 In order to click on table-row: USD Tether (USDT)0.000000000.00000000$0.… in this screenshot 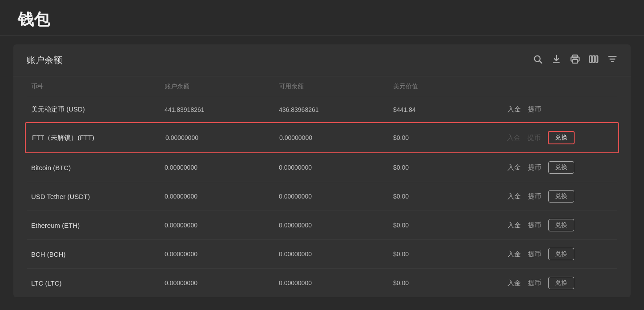, I will do `click(322, 196)`.